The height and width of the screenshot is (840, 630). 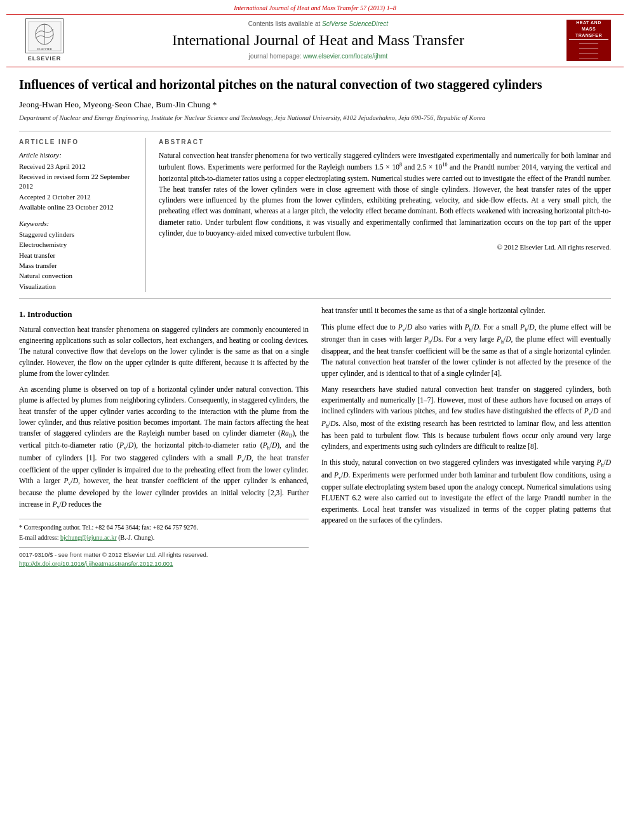 I want to click on article-info-col: ARTICLE INFO Article history: Received 2…, so click(x=83, y=215).